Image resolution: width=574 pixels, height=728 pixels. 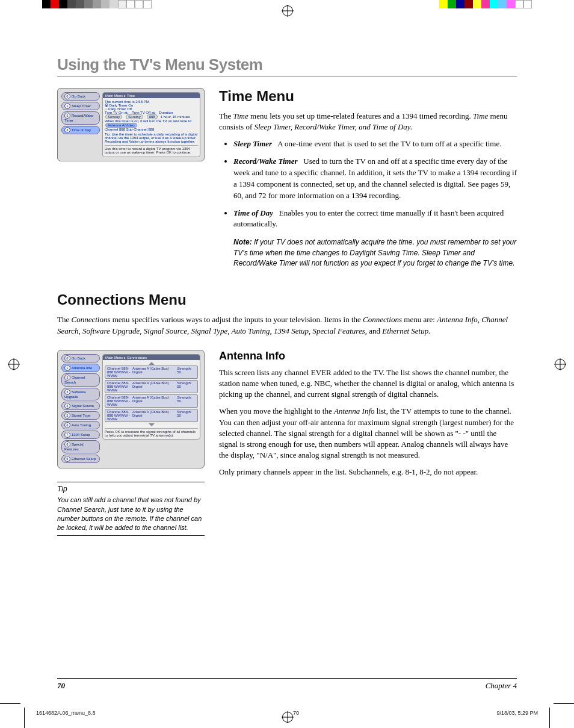 What do you see at coordinates (131, 514) in the screenshot?
I see `tip-body: You can still add a channel that was not…` at bounding box center [131, 514].